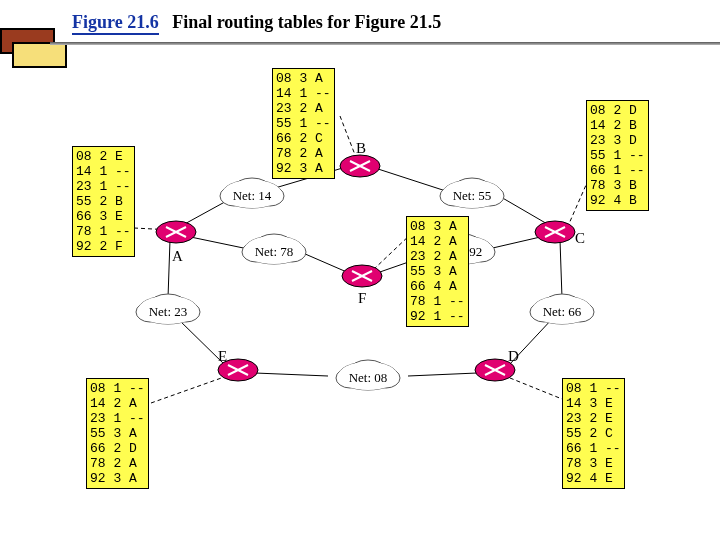  Describe the element at coordinates (618, 156) in the screenshot. I see `routing-table-C: 08 2 D 14 2 B 23 3 D 55 1 -- 66 1 -- 78 …` at that location.